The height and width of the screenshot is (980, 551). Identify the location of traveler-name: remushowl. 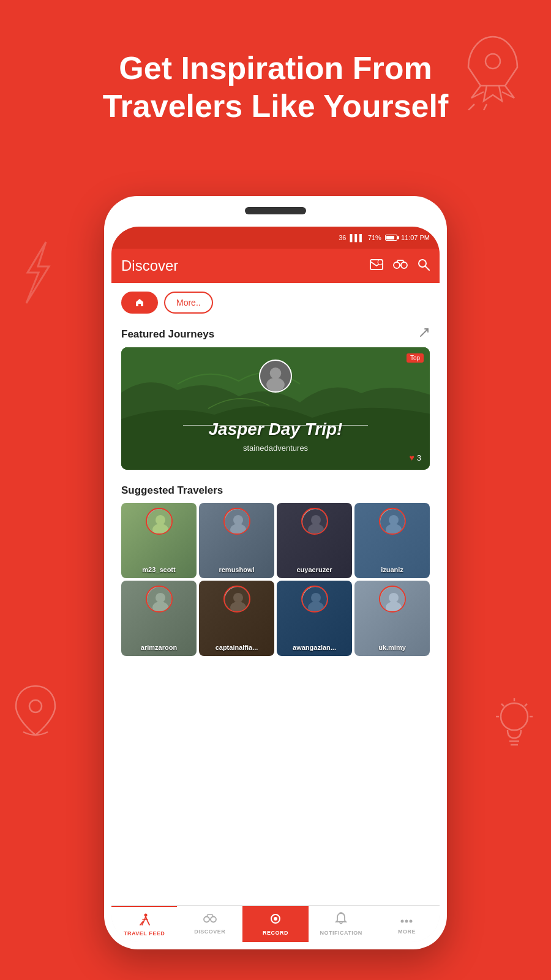
(236, 570).